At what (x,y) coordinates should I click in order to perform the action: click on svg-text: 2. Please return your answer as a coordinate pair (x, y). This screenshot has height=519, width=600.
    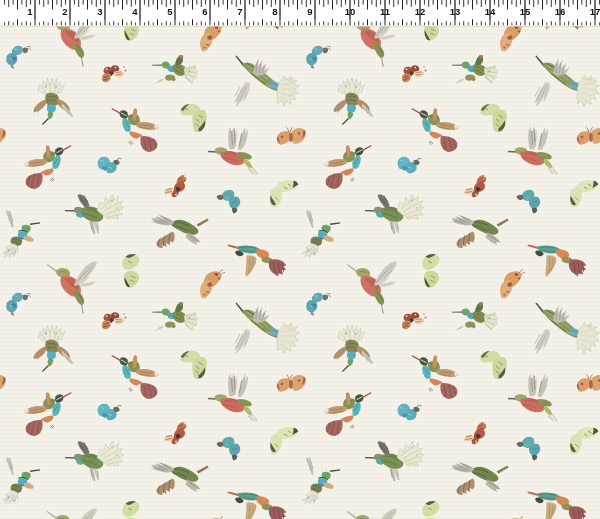
    Looking at the image, I should click on (64, 12).